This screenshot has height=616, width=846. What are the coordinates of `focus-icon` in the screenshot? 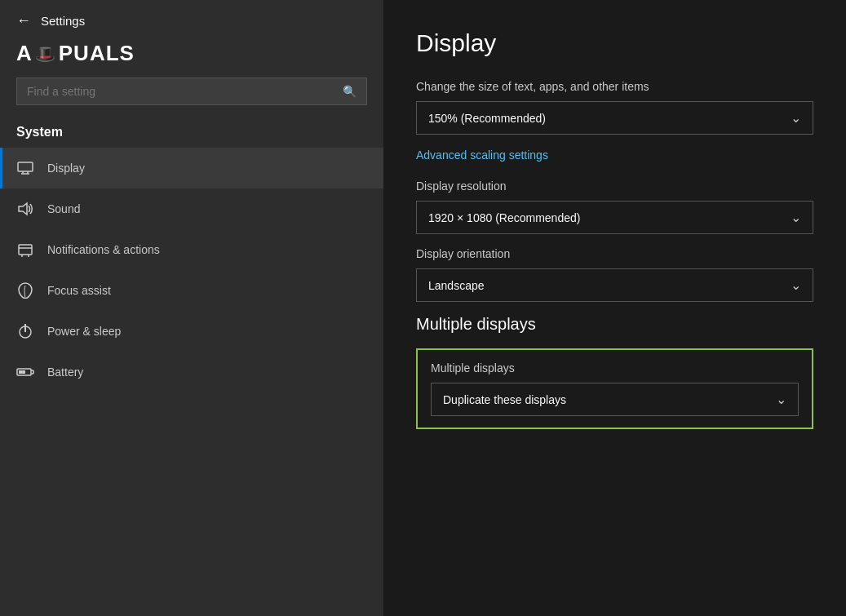 It's located at (25, 290).